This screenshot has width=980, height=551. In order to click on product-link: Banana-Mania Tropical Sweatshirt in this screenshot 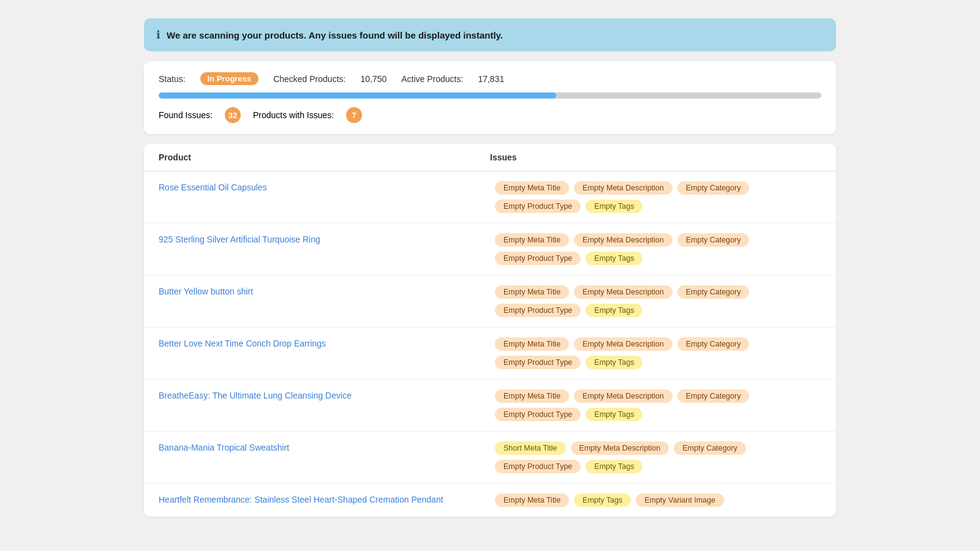, I will do `click(224, 448)`.